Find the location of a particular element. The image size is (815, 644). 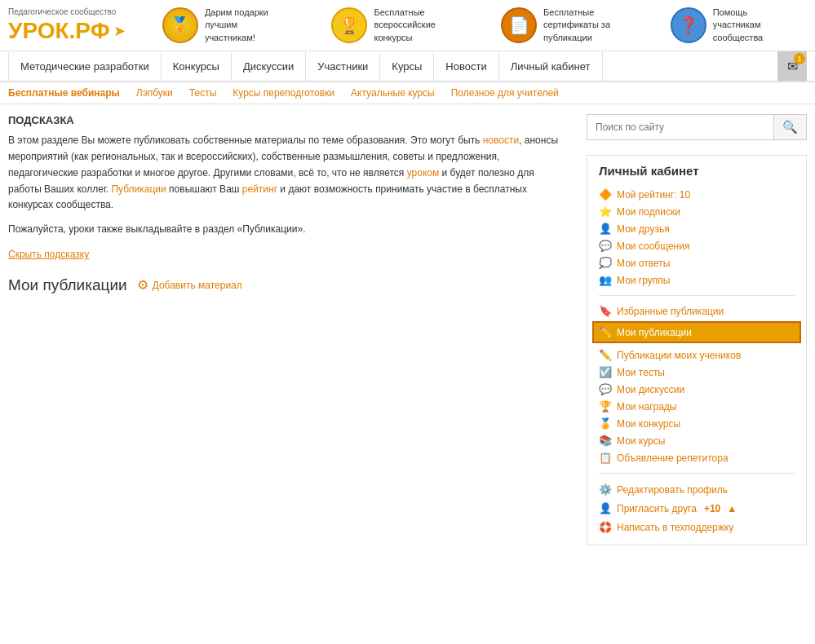

search-button: 🔍 is located at coordinates (790, 127).